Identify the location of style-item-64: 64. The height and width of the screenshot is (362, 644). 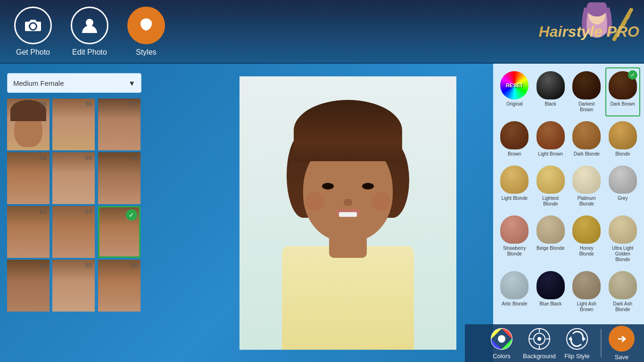
(28, 286).